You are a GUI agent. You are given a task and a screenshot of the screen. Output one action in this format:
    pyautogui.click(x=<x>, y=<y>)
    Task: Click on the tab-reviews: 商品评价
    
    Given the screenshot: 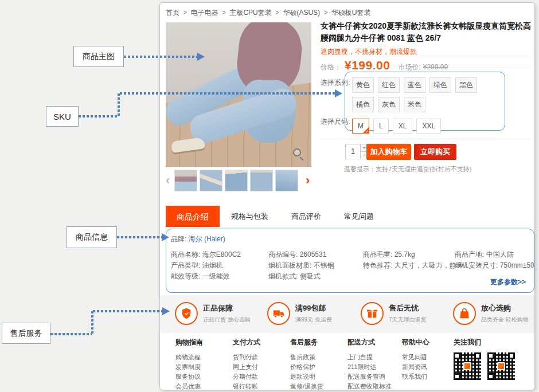 What is the action you would take?
    pyautogui.click(x=306, y=217)
    